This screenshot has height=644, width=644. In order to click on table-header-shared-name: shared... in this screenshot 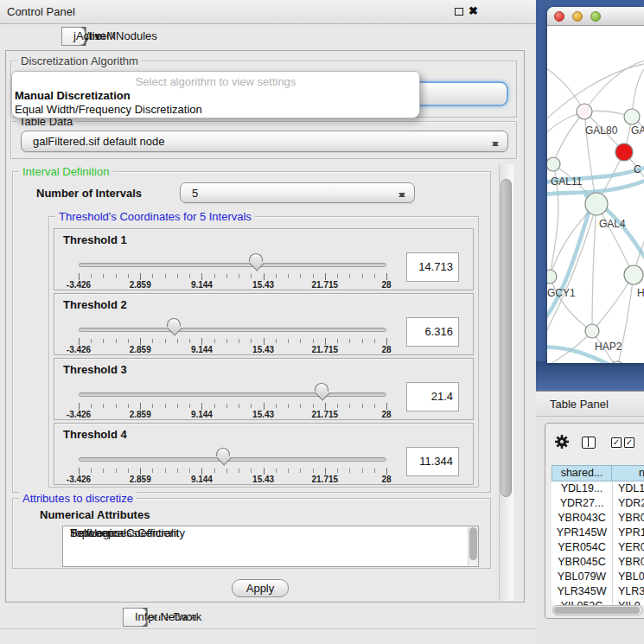, I will do `click(582, 474)`.